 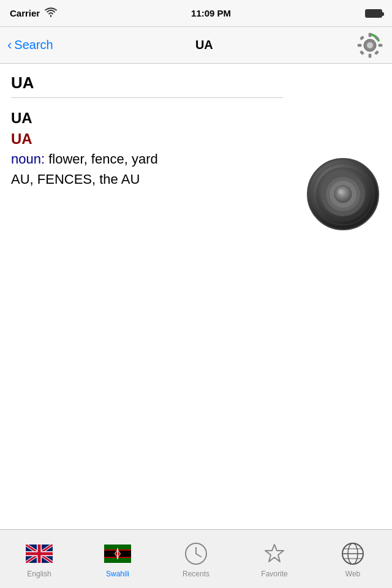 What do you see at coordinates (39, 574) in the screenshot?
I see `english-tab-label: English` at bounding box center [39, 574].